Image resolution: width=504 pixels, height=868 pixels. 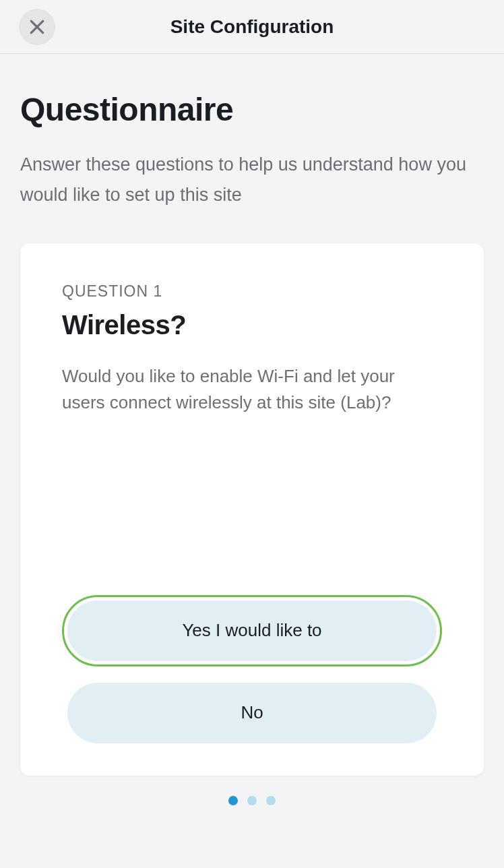 What do you see at coordinates (252, 631) in the screenshot?
I see `answer-yes-button: Yes I would like to` at bounding box center [252, 631].